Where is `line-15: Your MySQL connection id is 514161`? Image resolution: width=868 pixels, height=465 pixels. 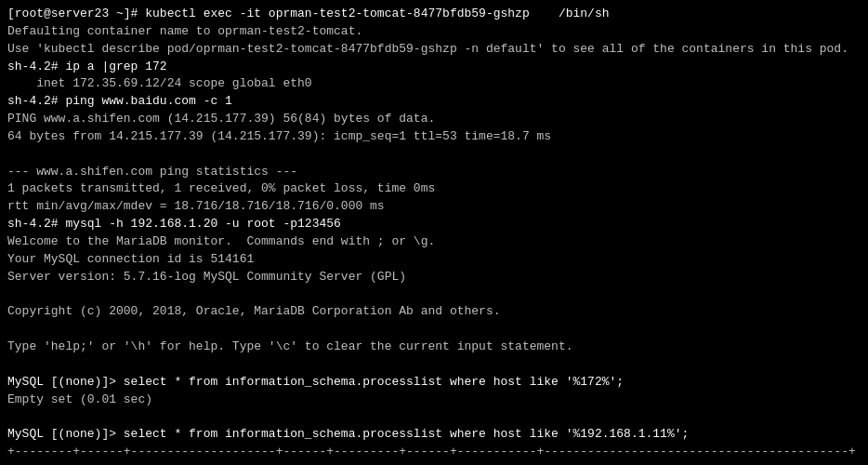 line-15: Your MySQL connection id is 514161 is located at coordinates (434, 260).